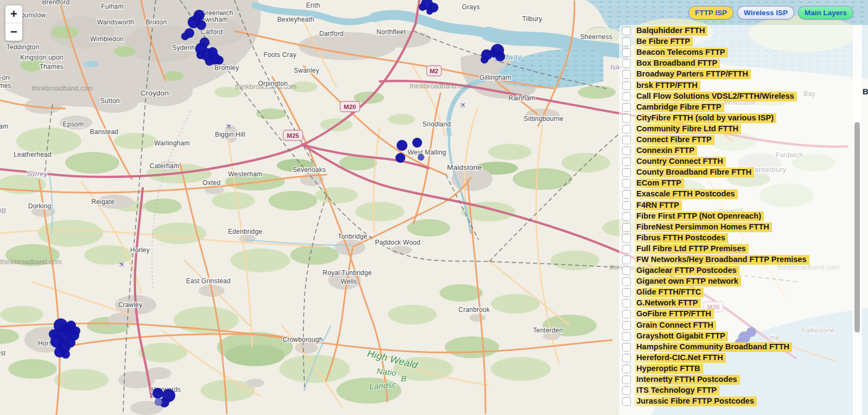 The width and height of the screenshot is (868, 415). I want to click on layer-label: Gigaclear FTTP Postcodes, so click(687, 271).